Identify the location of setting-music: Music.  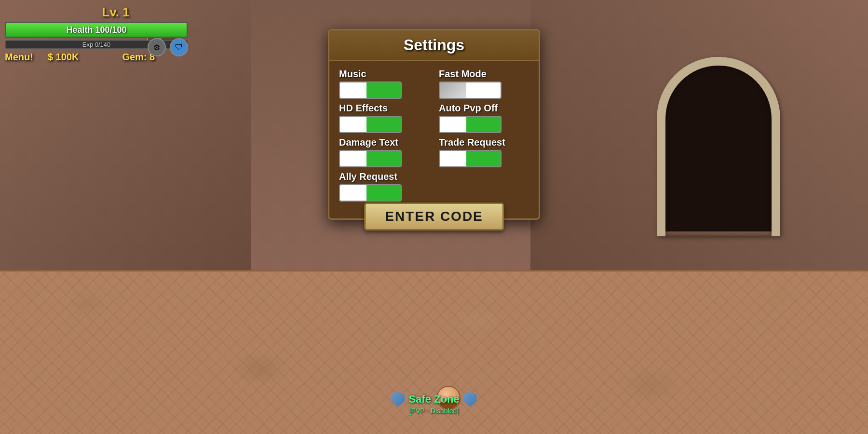
(384, 84).